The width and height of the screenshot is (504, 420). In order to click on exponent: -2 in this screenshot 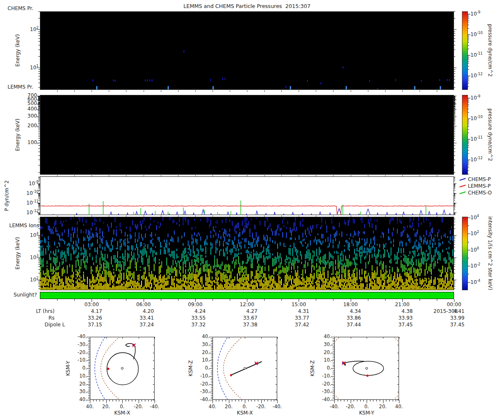, I will do `click(478, 264)`.